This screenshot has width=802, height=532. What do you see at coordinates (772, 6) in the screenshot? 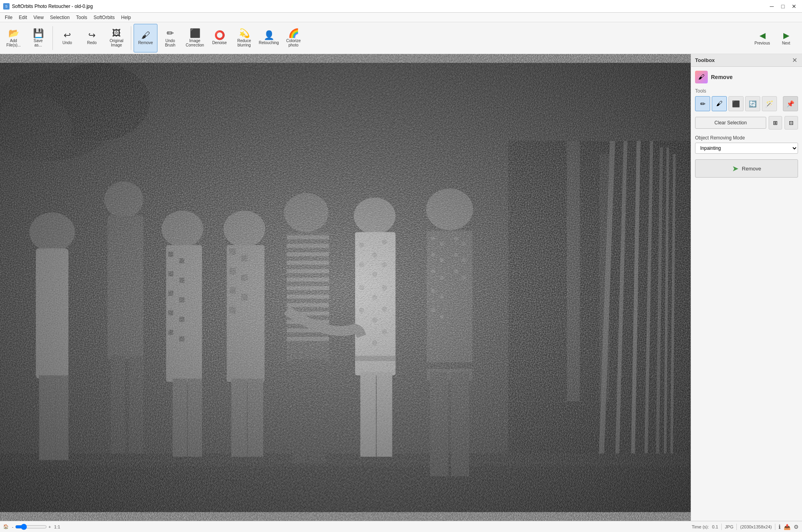
I see `minimize-button: ─` at bounding box center [772, 6].